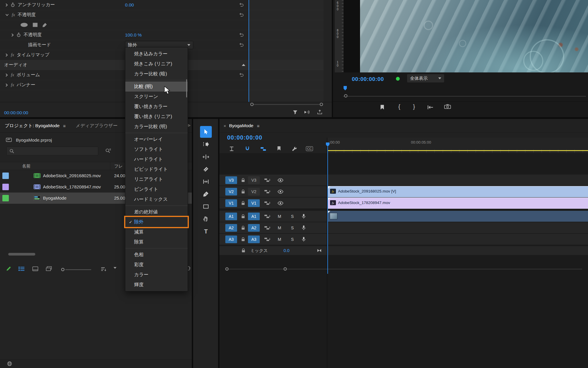 Image resolution: width=588 pixels, height=368 pixels. Describe the element at coordinates (254, 239) in the screenshot. I see `track-target-button: A3` at that location.